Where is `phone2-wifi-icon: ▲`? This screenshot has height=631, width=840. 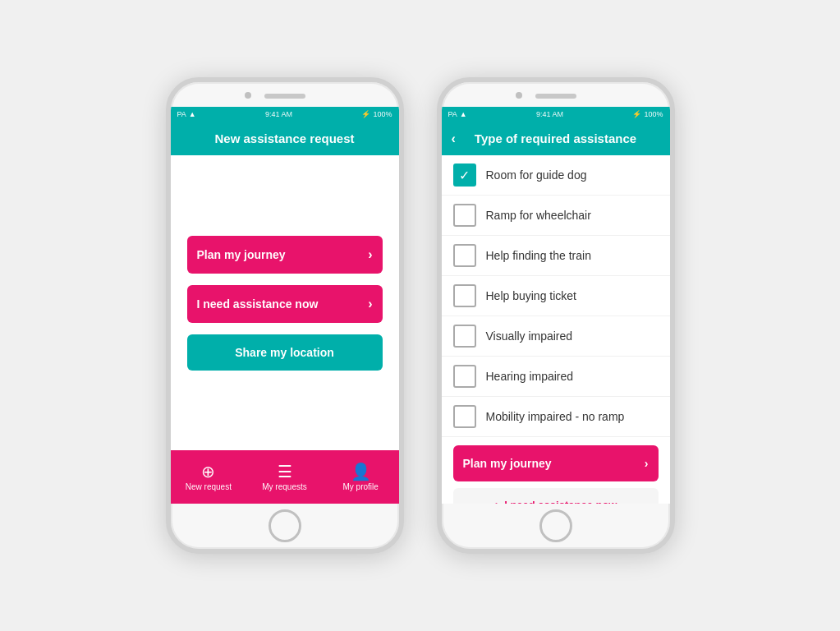
phone2-wifi-icon: ▲ is located at coordinates (463, 114).